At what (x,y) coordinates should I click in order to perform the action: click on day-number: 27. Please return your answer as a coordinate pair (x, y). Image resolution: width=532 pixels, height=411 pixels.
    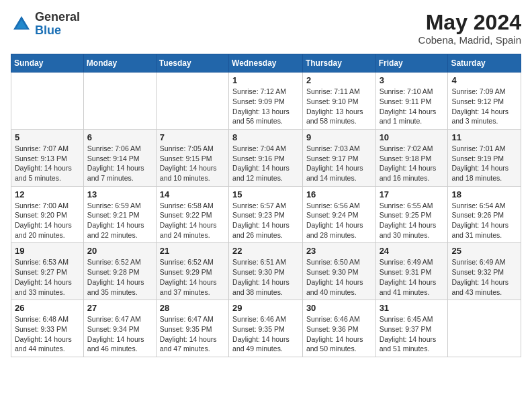
    Looking at the image, I should click on (120, 308).